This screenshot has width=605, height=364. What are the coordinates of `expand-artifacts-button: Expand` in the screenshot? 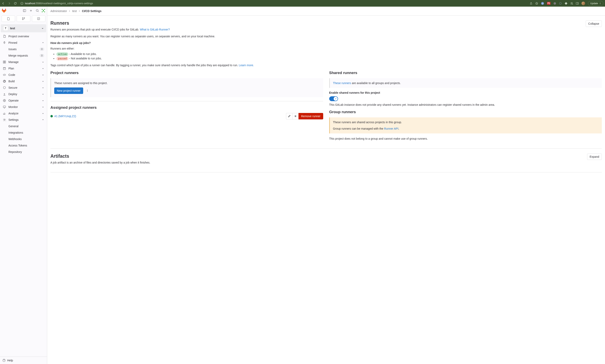 It's located at (594, 157).